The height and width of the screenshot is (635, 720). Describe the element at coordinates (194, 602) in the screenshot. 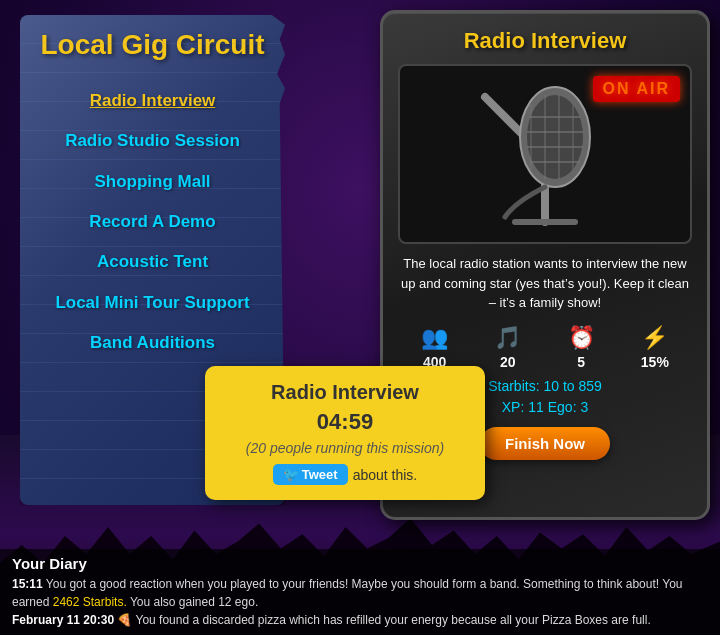

I see `diary-entry1-suffix: You also gained 12 ego.` at that location.